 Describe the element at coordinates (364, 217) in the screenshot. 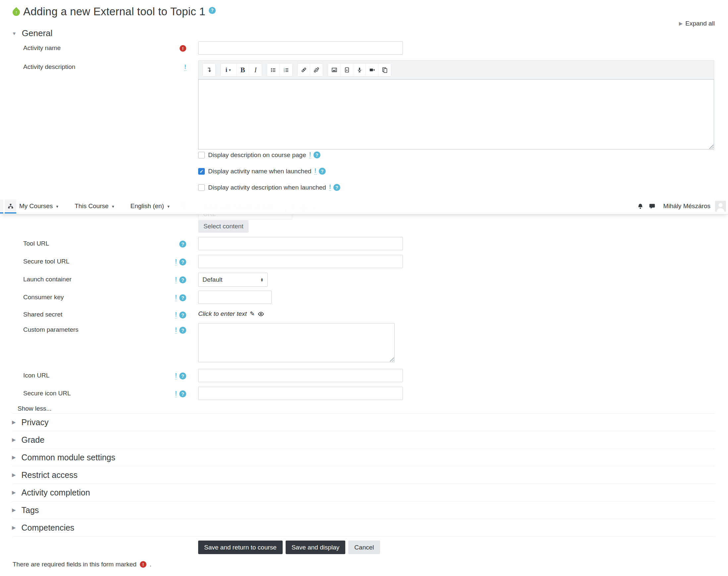

I see `navbar-band: ? Automatic, based on tool URL ▲▼ ✚ ⬤ ✕` at that location.